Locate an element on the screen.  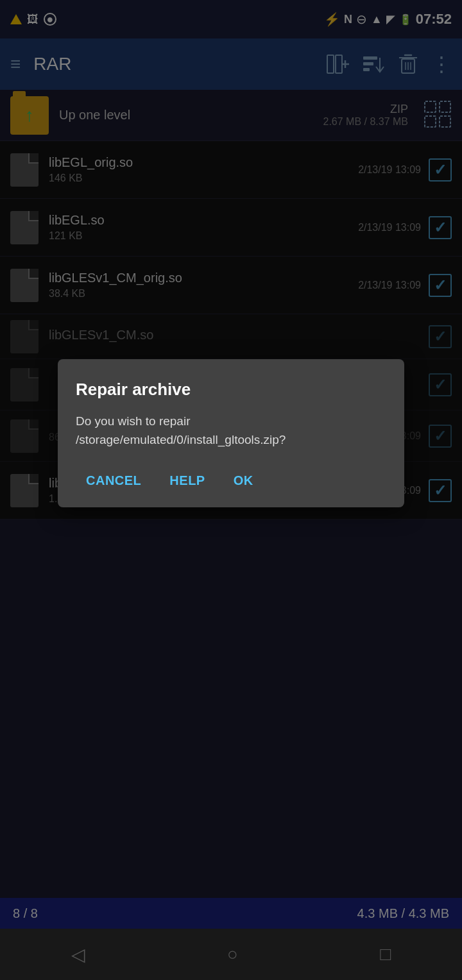
dialog-title: Repair archive is located at coordinates (231, 390).